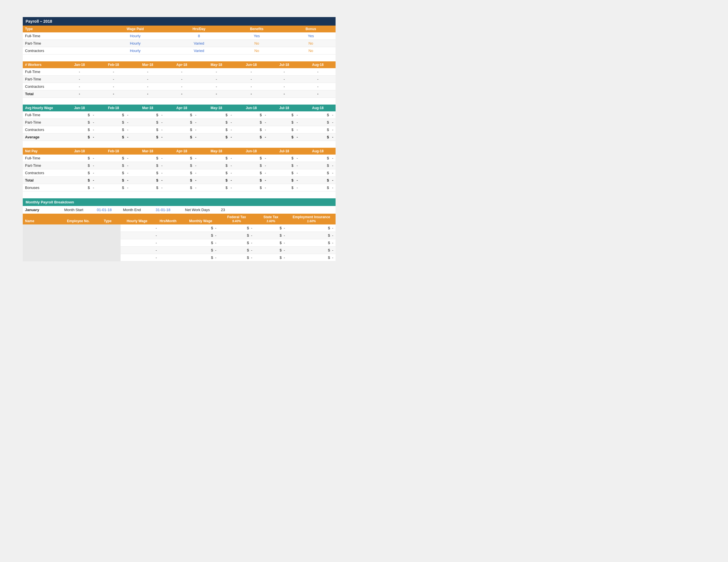  What do you see at coordinates (217, 158) in the screenshot?
I see `net-ft-may: $ -` at bounding box center [217, 158].